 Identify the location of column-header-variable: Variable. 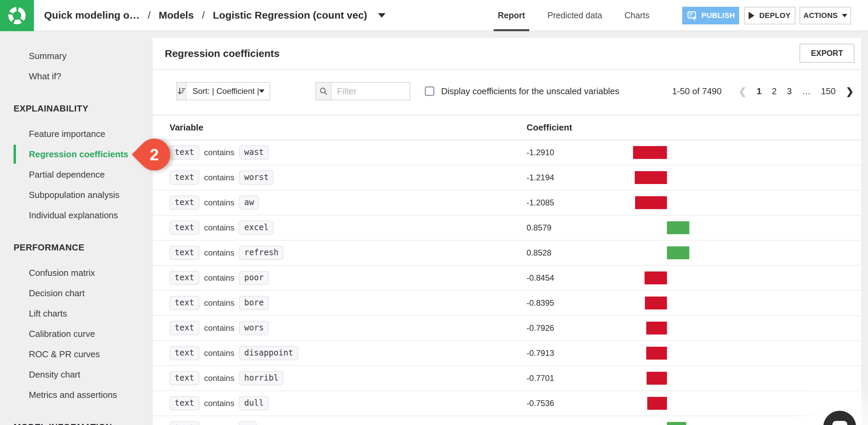
(186, 127).